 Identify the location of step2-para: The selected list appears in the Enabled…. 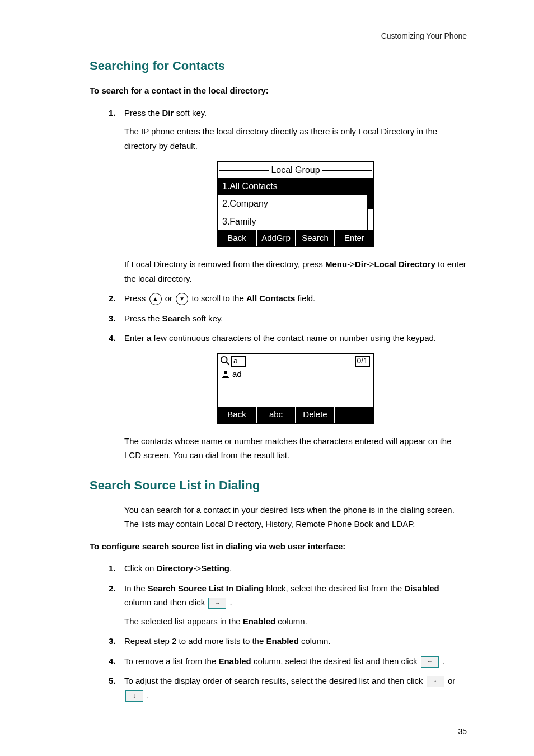
(296, 622).